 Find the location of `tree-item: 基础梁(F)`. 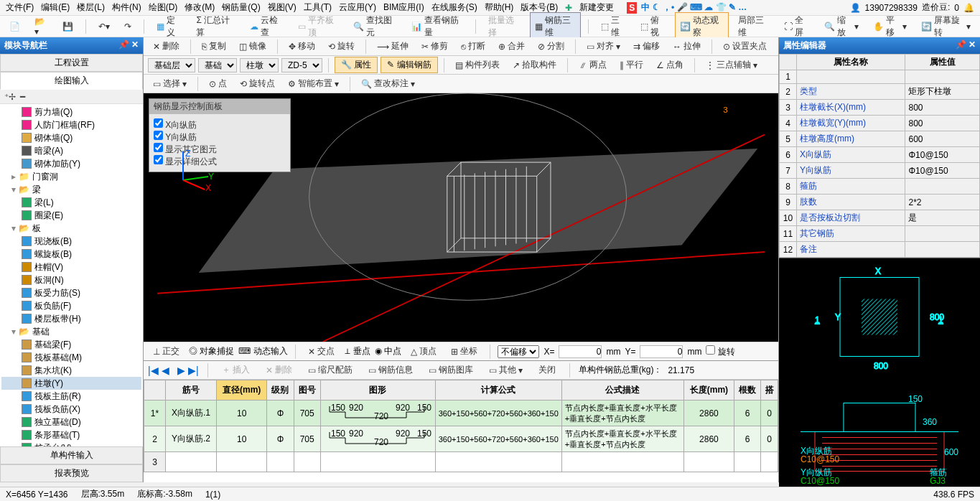

tree-item: 基础梁(F) is located at coordinates (72, 345).